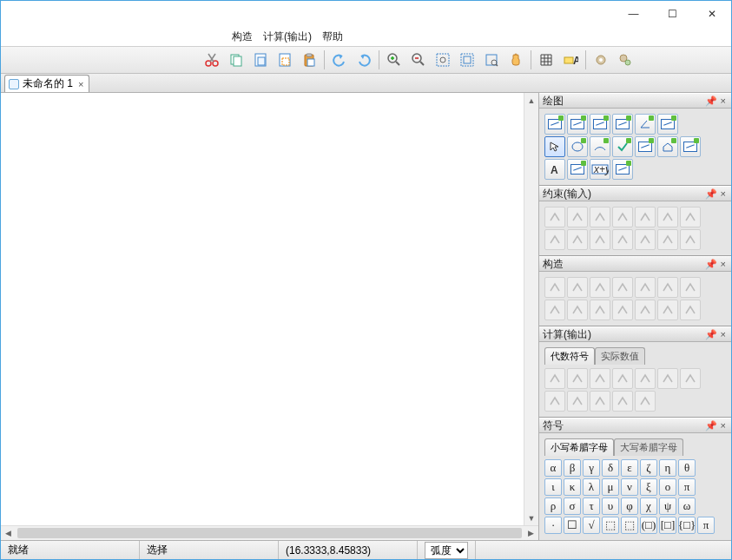 The image size is (732, 560). I want to click on symbol-·: ·, so click(553, 525).